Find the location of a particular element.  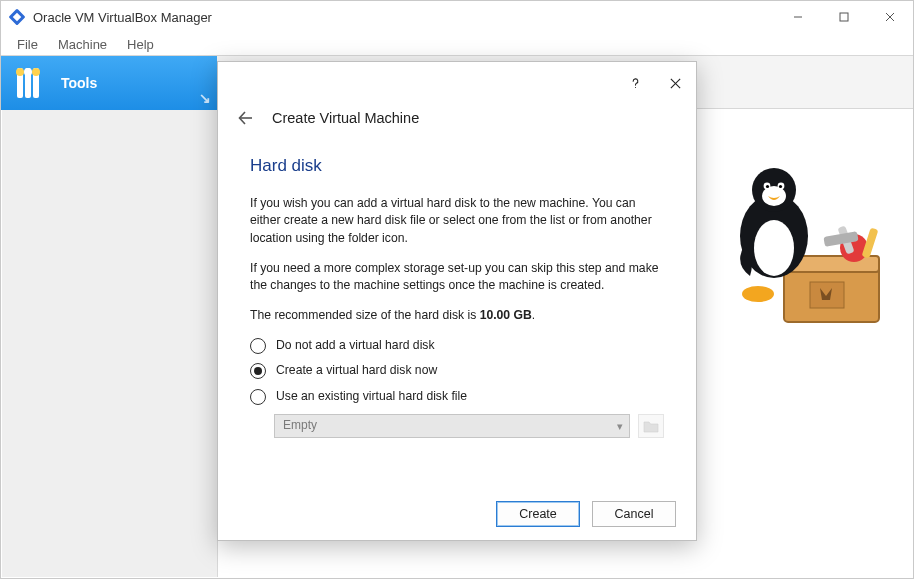

dialog-title: Create Virtual Machine is located at coordinates (346, 118).